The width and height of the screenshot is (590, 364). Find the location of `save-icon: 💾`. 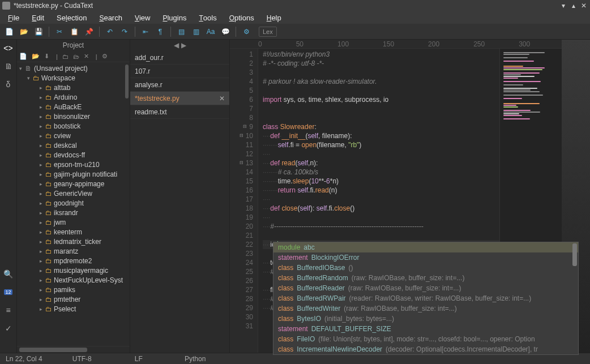

save-icon: 💾 is located at coordinates (39, 32).